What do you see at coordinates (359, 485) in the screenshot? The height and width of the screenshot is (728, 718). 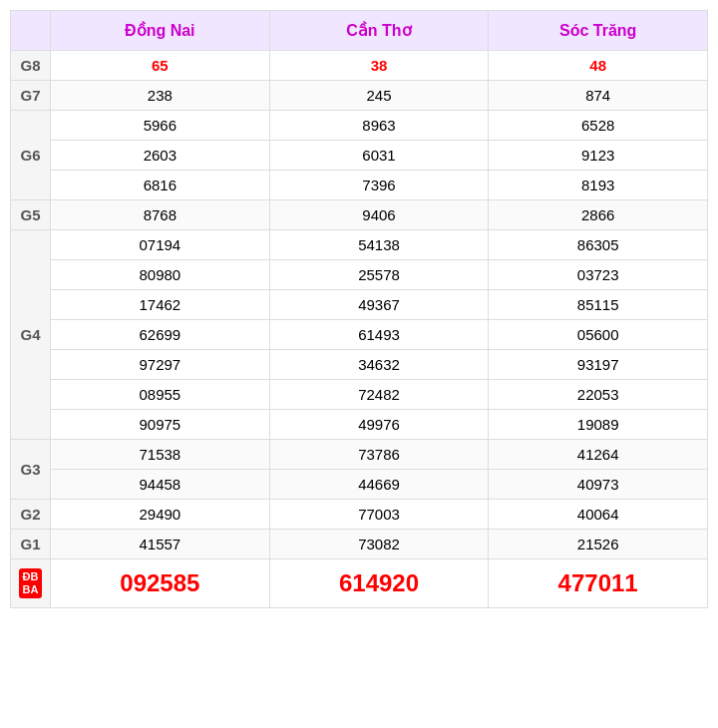 I see `row-g3-1: 94458 44669 40973` at bounding box center [359, 485].